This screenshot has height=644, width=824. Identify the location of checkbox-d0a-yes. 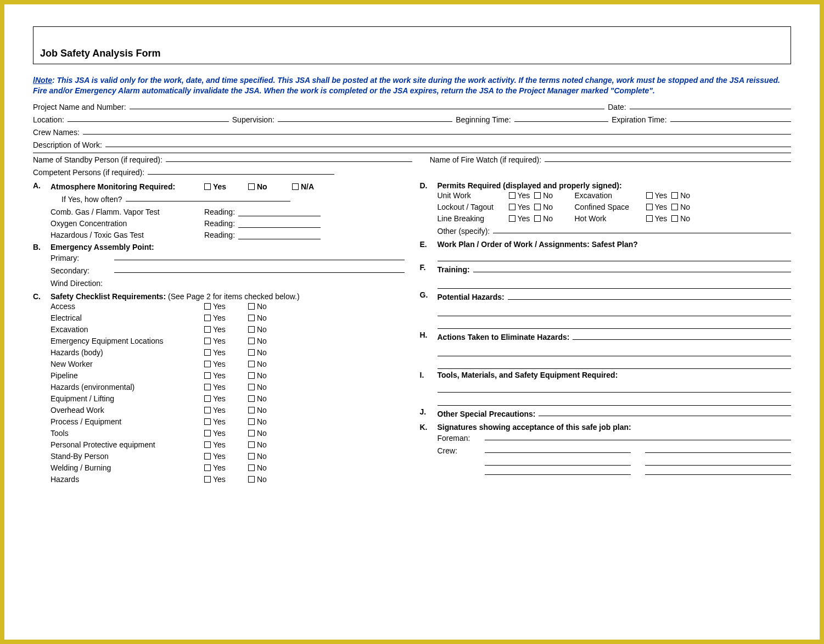
(512, 195).